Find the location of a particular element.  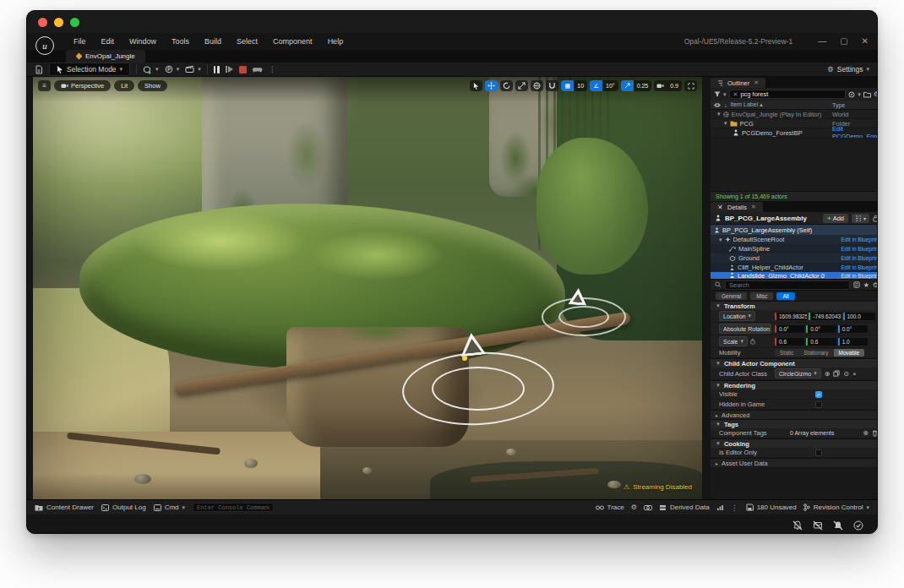

select-tool-icon is located at coordinates (477, 86).